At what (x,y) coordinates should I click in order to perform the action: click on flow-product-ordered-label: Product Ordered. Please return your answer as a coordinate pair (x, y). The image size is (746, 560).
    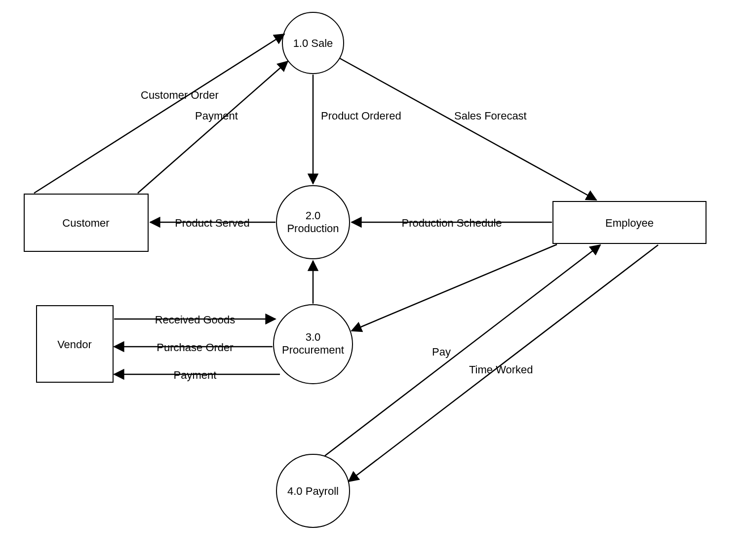
    Looking at the image, I should click on (361, 116).